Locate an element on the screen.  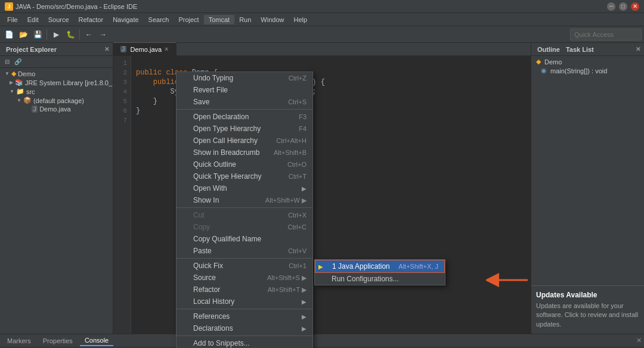
ctx-source-shortcut: Alt+Shift+S ▶ is located at coordinates (287, 278).